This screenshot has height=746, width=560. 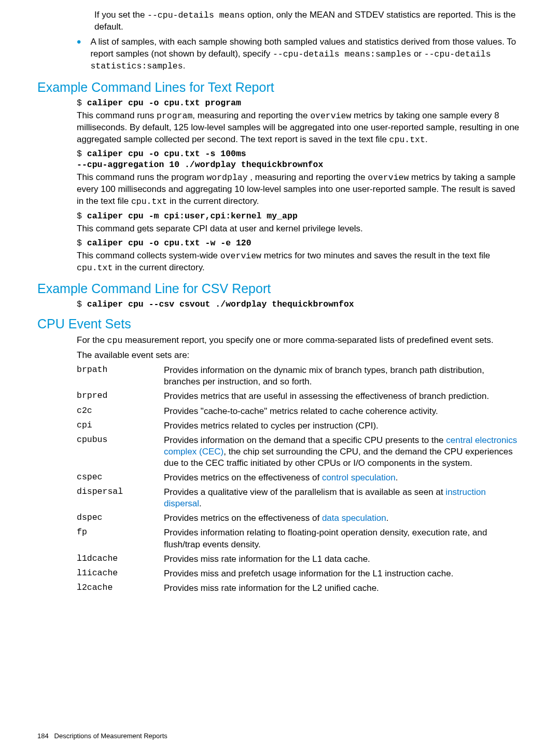 I want to click on def-term: cpi, so click(x=120, y=426).